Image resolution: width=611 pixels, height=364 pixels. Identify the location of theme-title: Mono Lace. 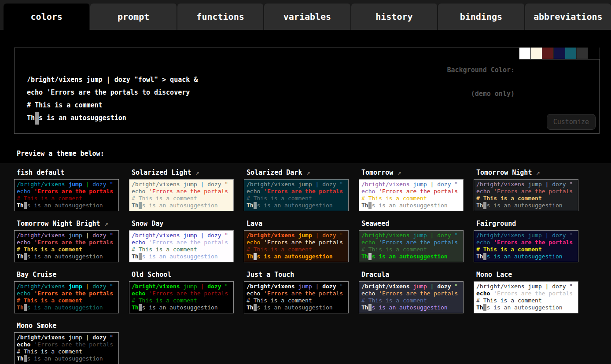
(533, 275).